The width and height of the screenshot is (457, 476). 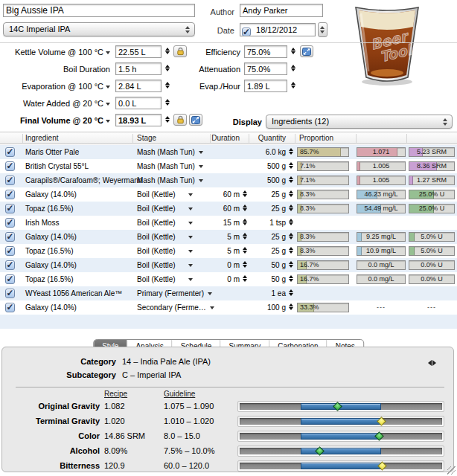 I want to click on table-row: ✓Galaxy (14.0%)Boil (Kettle)0 m50 g16.7%…, so click(x=228, y=265).